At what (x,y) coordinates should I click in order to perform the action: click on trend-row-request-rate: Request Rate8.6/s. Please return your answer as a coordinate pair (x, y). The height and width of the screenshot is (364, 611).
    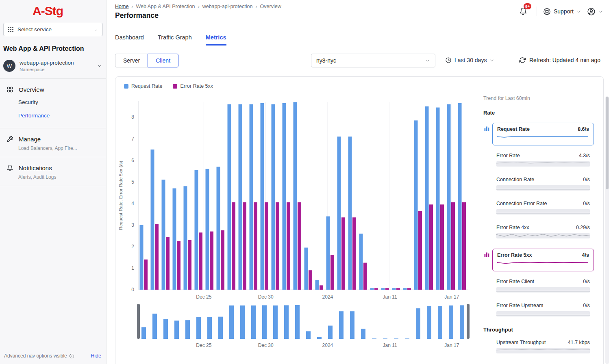
    Looking at the image, I should click on (543, 134).